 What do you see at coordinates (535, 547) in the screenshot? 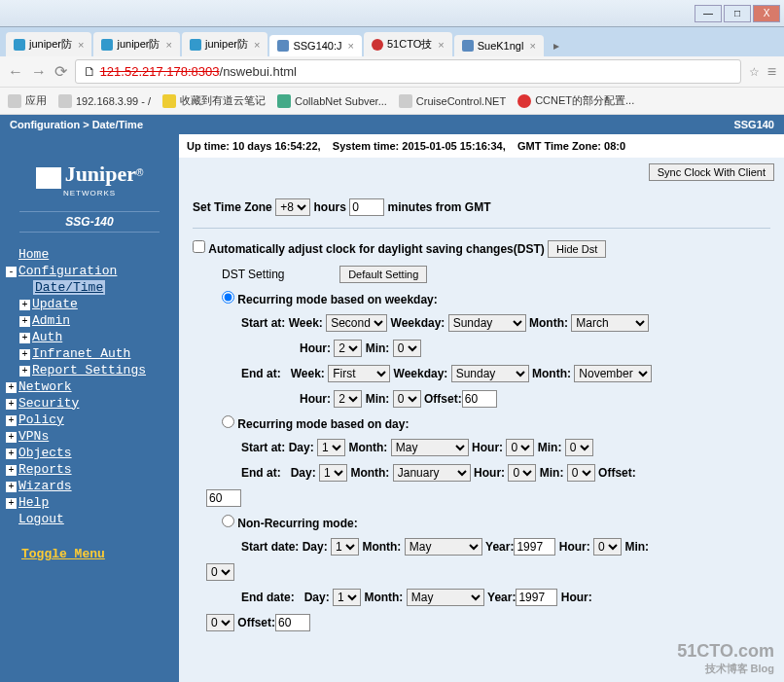
I see `non-start-year` at bounding box center [535, 547].